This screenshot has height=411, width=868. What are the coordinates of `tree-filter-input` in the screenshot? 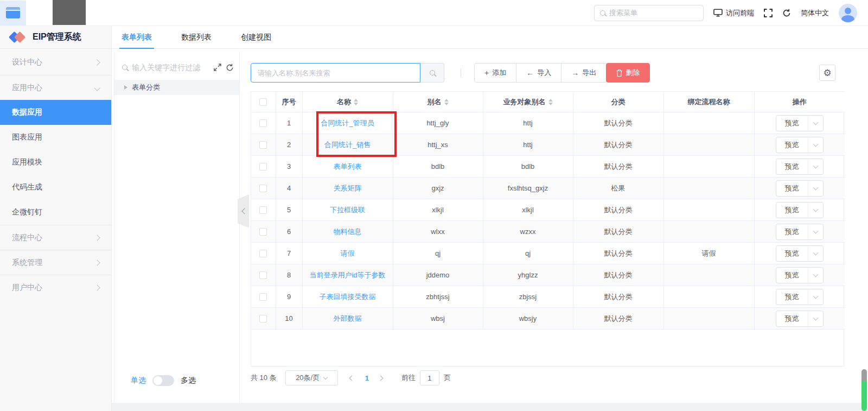 It's located at (170, 67).